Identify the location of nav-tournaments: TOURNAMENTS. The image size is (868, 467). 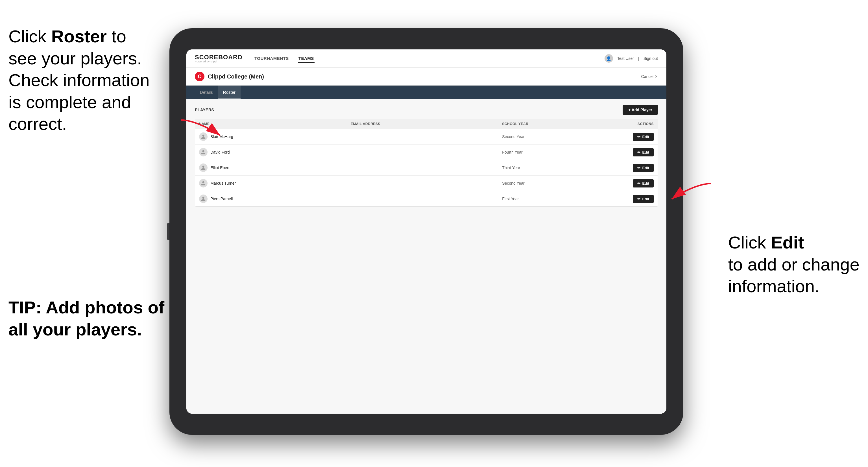
(272, 59).